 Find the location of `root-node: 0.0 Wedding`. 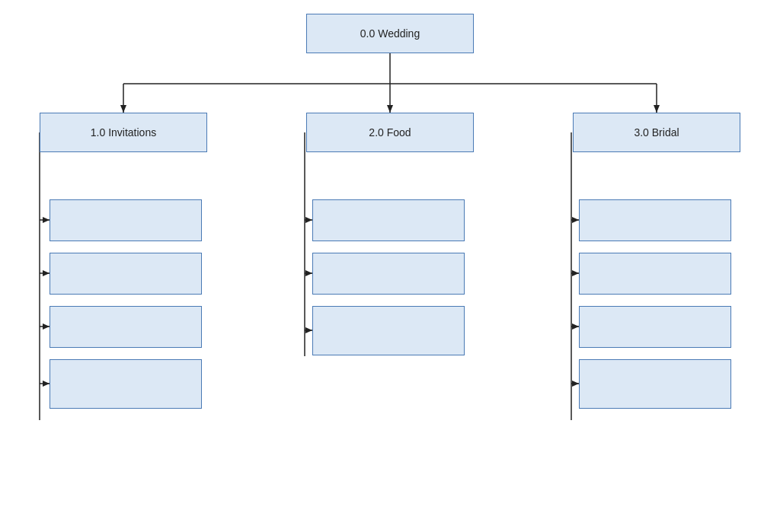

root-node: 0.0 Wedding is located at coordinates (390, 33).